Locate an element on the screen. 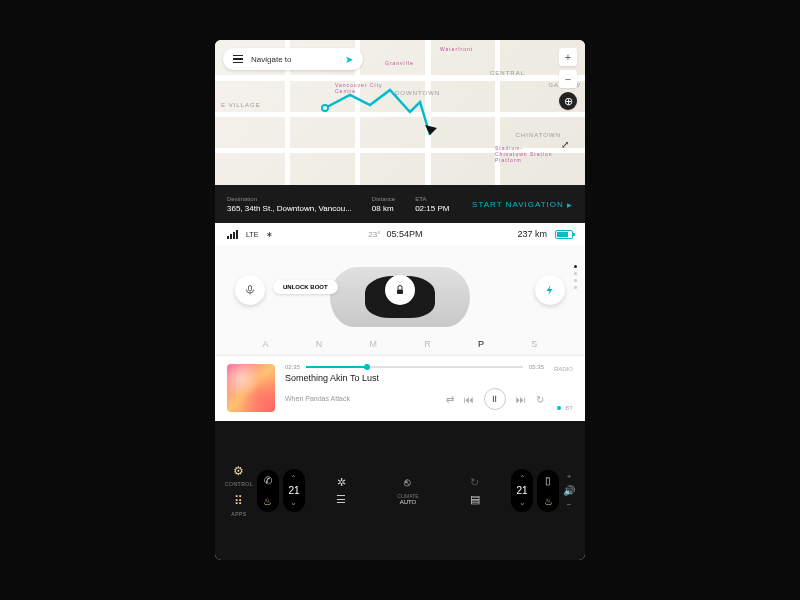 The height and width of the screenshot is (600, 800). seat-heat-left-icon: ♨ is located at coordinates (268, 502).